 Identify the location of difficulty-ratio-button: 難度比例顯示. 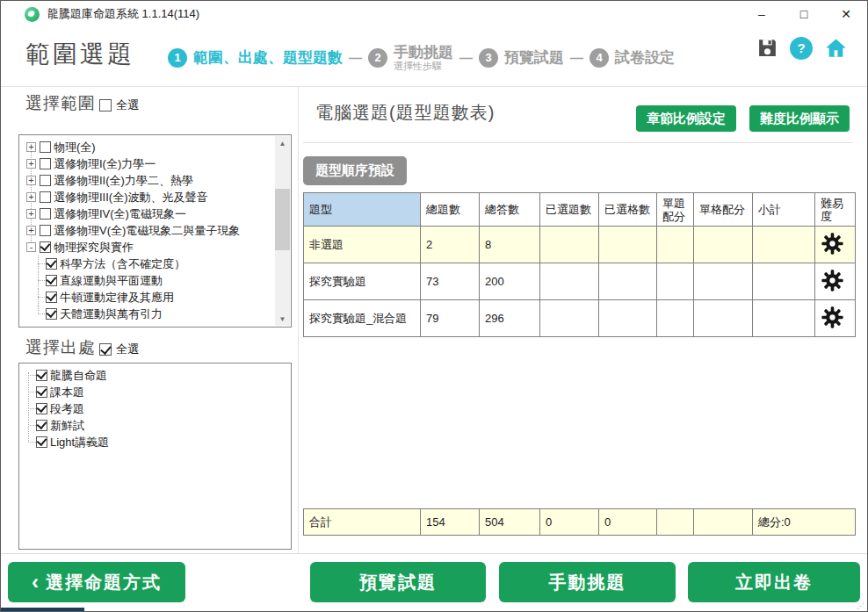
(799, 119).